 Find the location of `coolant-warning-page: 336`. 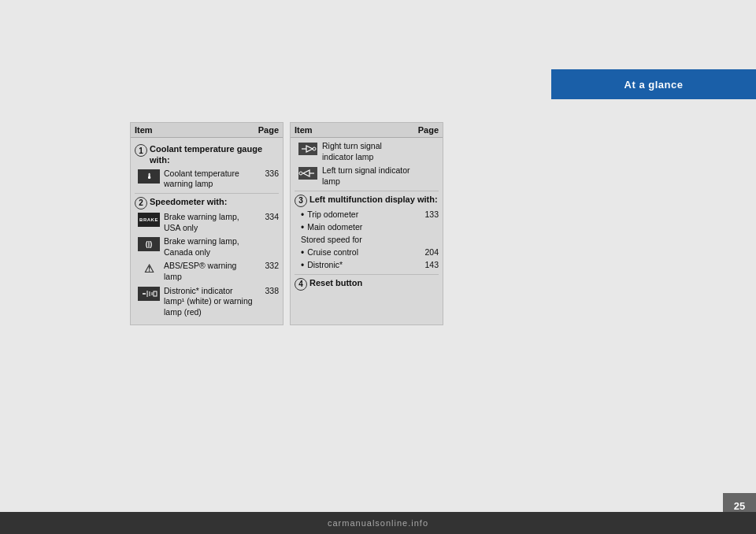

coolant-warning-page: 336 is located at coordinates (267, 173).